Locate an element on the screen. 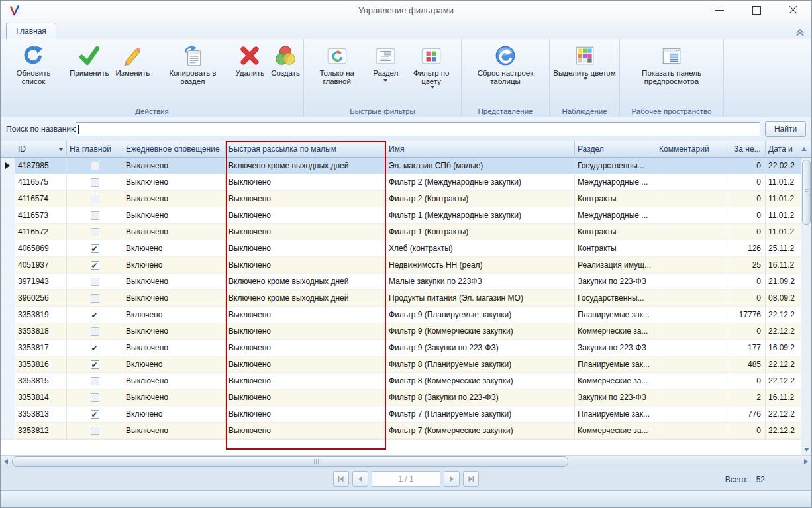 The height and width of the screenshot is (508, 812). header-date: Дата и is located at coordinates (788, 150).